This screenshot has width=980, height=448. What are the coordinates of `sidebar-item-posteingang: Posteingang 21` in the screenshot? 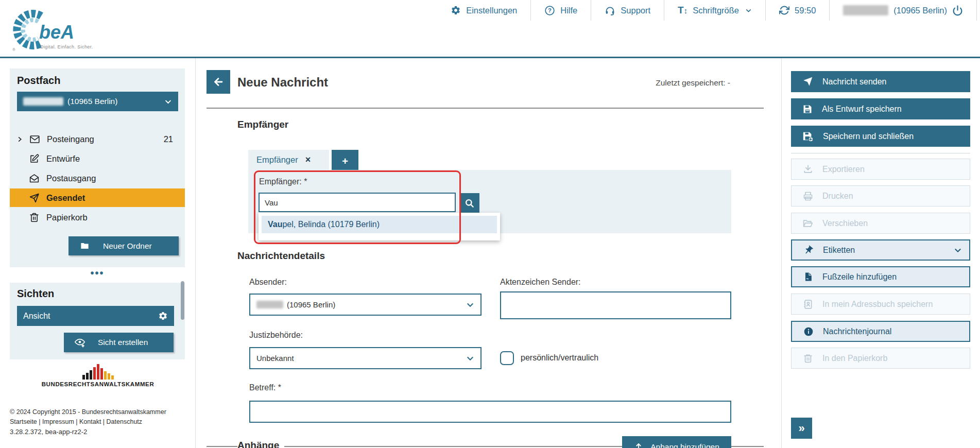 It's located at (96, 139).